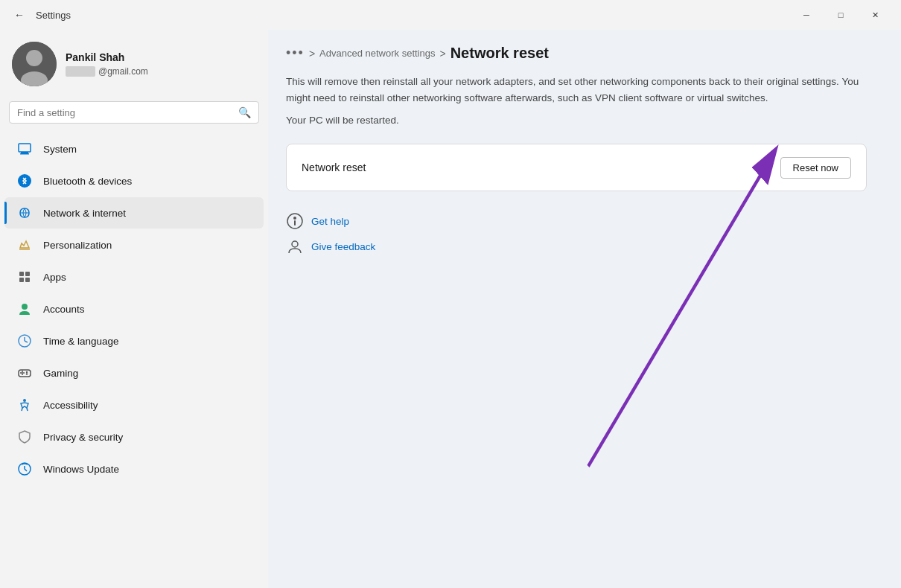 This screenshot has height=588, width=901. What do you see at coordinates (875, 15) in the screenshot?
I see `close-button: ✕` at bounding box center [875, 15].